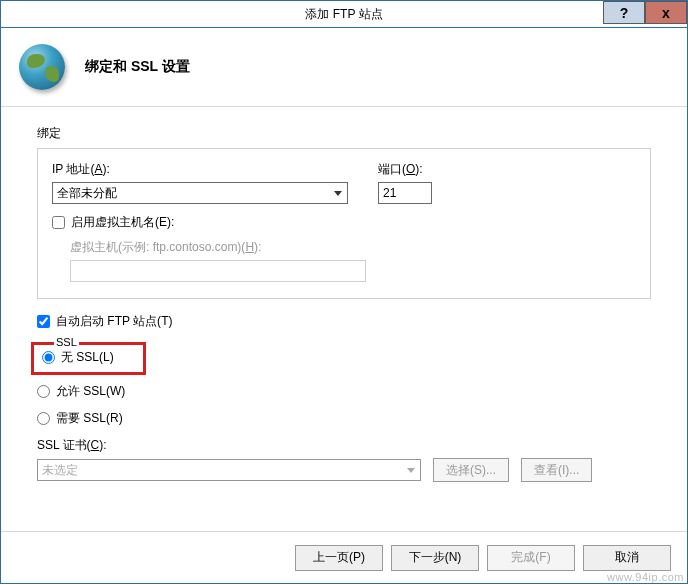  Describe the element at coordinates (90, 418) in the screenshot. I see `require-ssl-label: 需要 SSL(R)` at that location.